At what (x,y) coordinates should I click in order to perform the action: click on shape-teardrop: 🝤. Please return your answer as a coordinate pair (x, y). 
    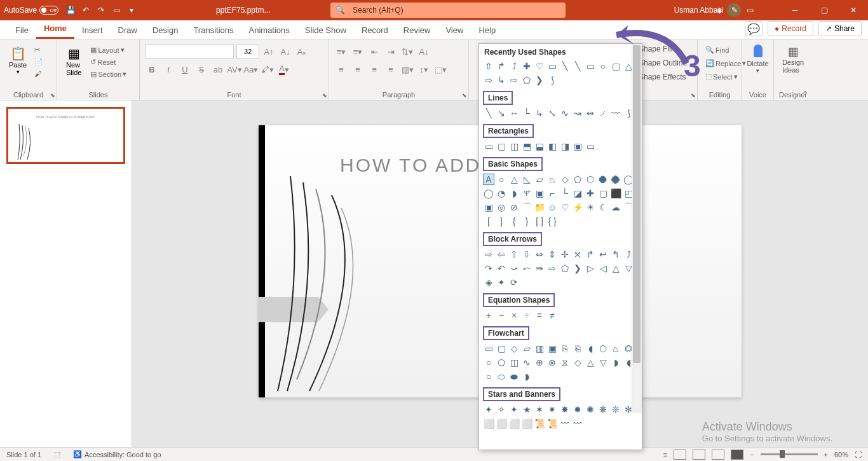
    Looking at the image, I should click on (527, 193).